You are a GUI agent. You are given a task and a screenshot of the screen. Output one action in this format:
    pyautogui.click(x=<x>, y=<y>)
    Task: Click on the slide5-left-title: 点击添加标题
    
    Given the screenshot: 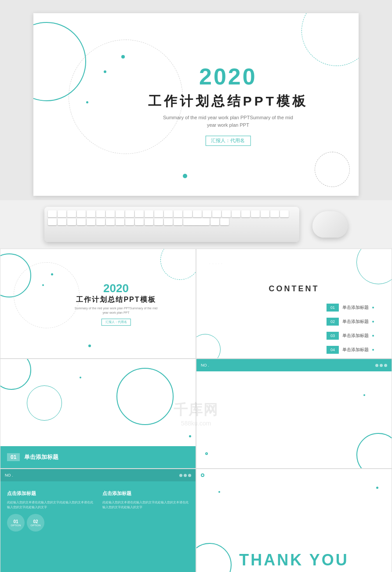 What is the action you would take?
    pyautogui.click(x=50, y=494)
    